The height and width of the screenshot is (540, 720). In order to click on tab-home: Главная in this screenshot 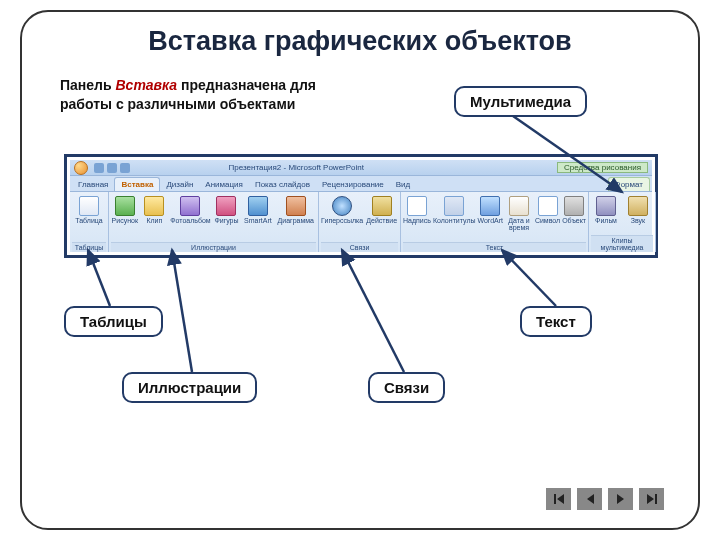, I will do `click(93, 184)`.